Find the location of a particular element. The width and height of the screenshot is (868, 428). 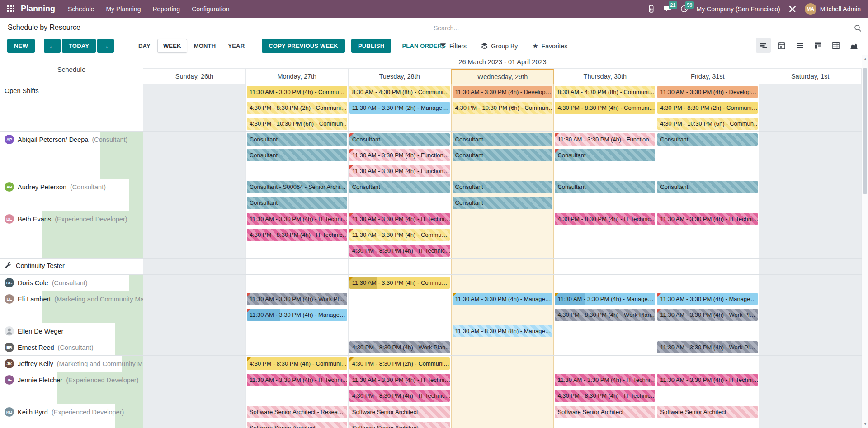

gantt-cell: 11:30 AM - 3:30 PM (4h) - Manage…11:30 A… is located at coordinates (708, 307).